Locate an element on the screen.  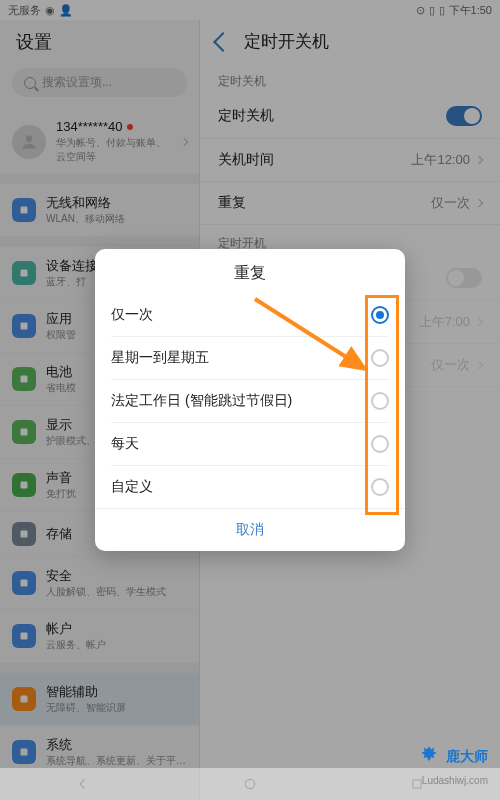
radio-label: 法定工作日 (智能跳过节假日) is located at coordinates (202, 401).